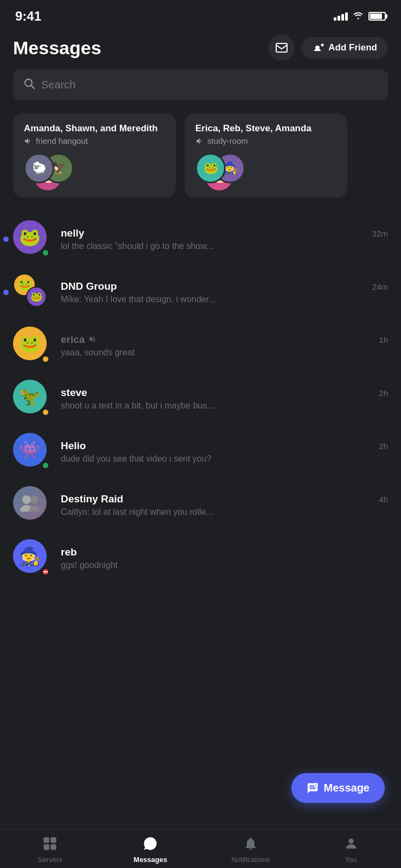 The image size is (401, 868). I want to click on avatar-container-nelly: 🐸, so click(32, 239).